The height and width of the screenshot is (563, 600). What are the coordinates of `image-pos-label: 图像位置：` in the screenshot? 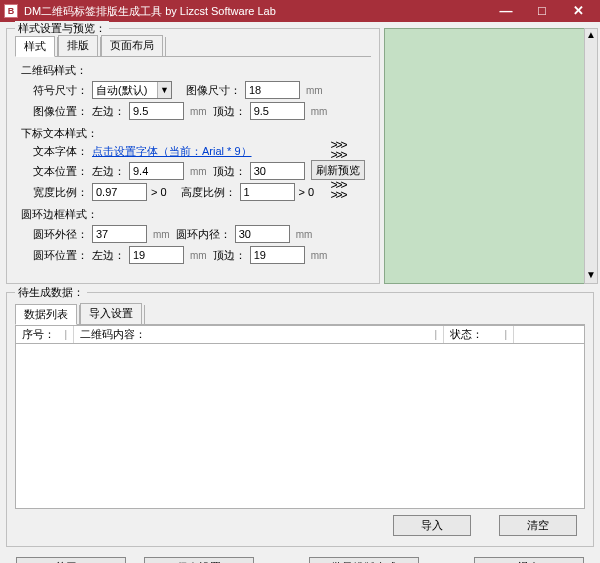 It's located at (60, 112).